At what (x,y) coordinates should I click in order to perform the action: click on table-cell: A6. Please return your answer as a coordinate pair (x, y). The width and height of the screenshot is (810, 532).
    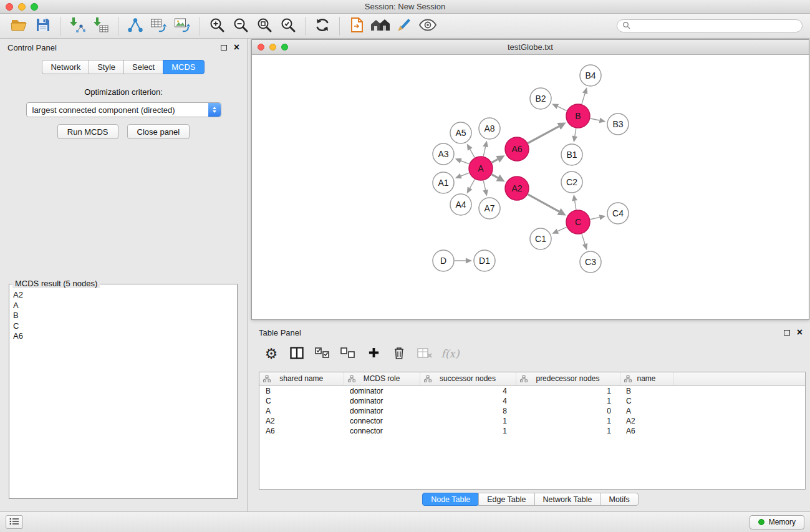
    Looking at the image, I should click on (646, 431).